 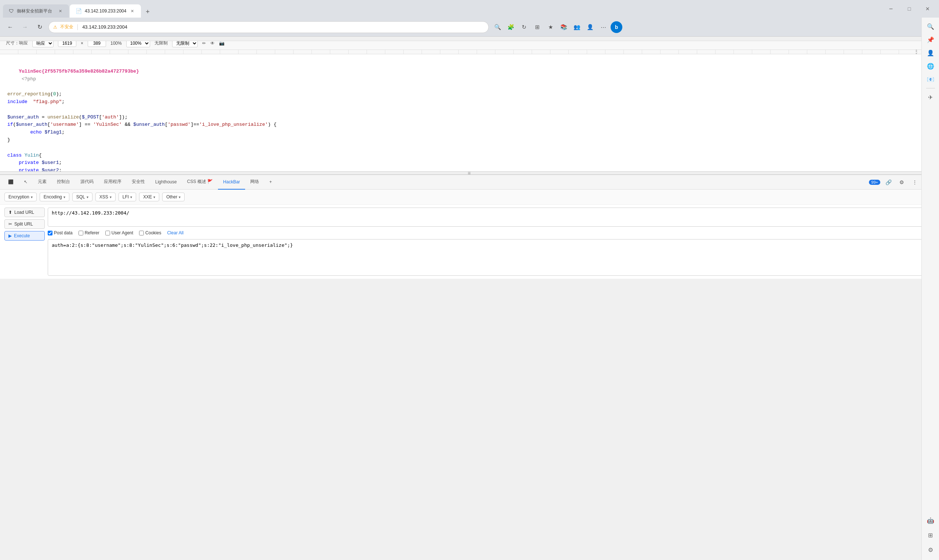 I want to click on lfi-menu: LFI ▾, so click(x=128, y=197).